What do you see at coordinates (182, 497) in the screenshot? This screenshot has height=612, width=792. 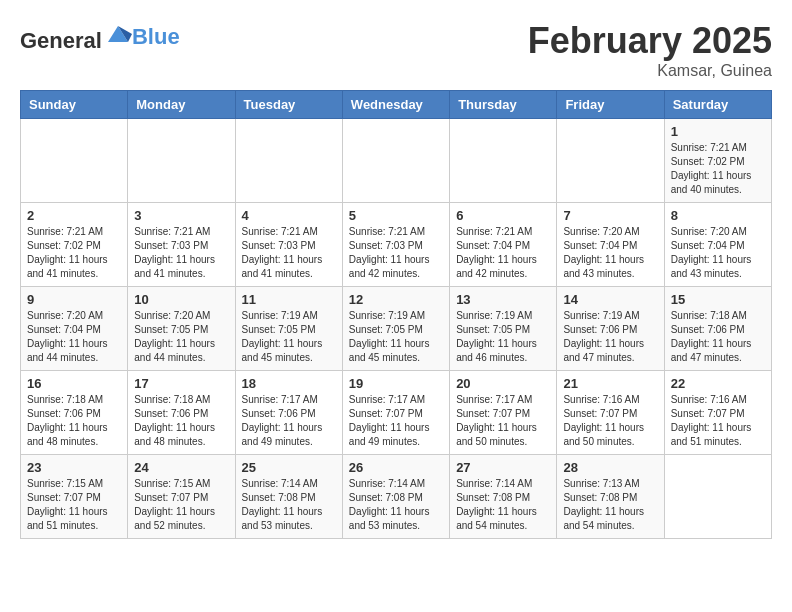 I see `calendar-cell: 24Sunrise: 7:15 AM Sunset: 7:07 PM Dayli…` at bounding box center [182, 497].